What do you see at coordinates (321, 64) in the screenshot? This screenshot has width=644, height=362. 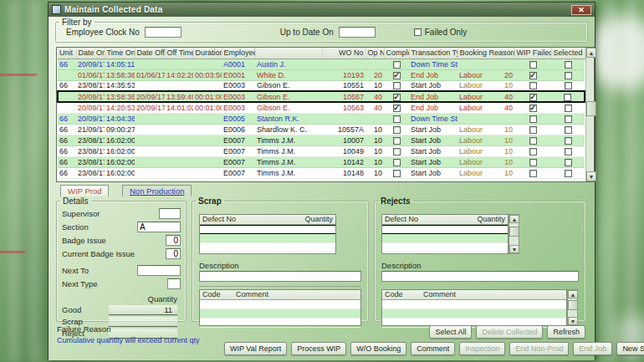 I see `table-row: 6620/09/1714:05:11A0001Austin J.Down Tim…` at bounding box center [321, 64].